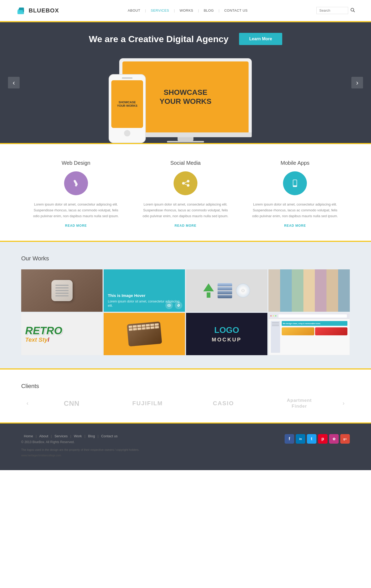 Image resolution: width=371 pixels, height=588 pixels. Describe the element at coordinates (186, 446) in the screenshot. I see `footer: Home | About | Services | Work | Blog | …` at that location.